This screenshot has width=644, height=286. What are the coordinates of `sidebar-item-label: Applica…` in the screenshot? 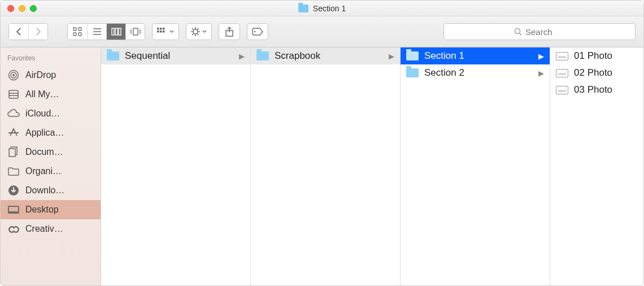 It's located at (45, 133).